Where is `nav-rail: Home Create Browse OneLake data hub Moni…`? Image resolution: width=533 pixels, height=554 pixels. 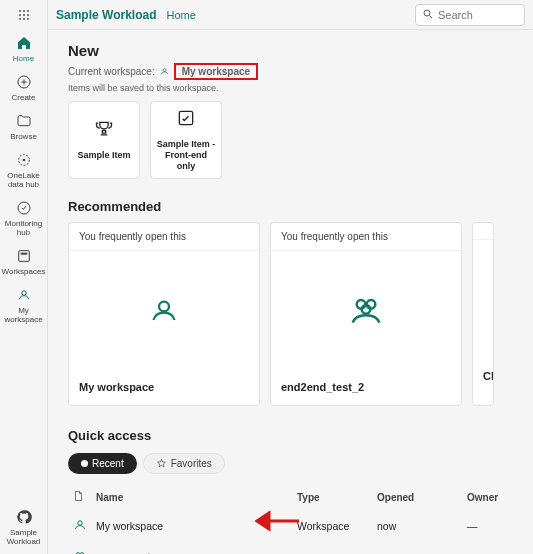
nav-rail: Home Create Browse OneLake data hub Moni… is located at coordinates (24, 277).